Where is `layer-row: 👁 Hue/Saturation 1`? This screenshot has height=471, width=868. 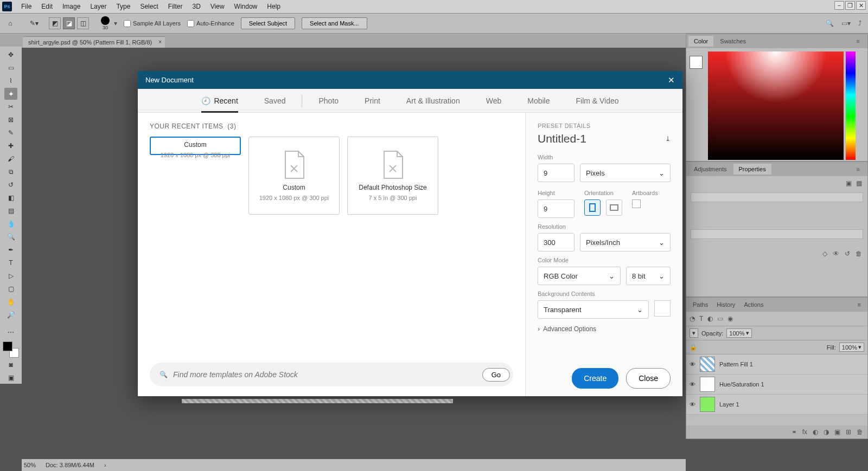
layer-row: 👁 Hue/Saturation 1 is located at coordinates (777, 385).